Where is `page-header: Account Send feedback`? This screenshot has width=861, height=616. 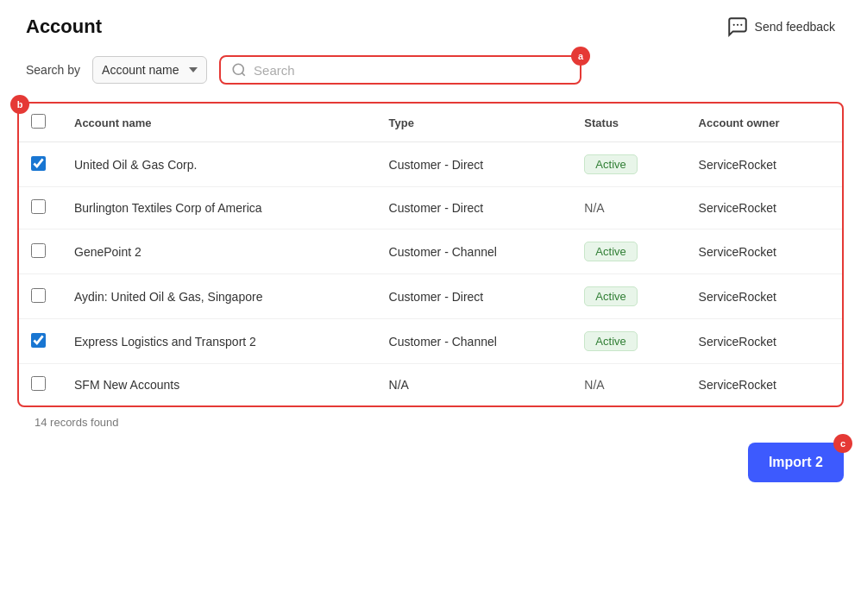
page-header: Account Send feedback is located at coordinates (430, 23).